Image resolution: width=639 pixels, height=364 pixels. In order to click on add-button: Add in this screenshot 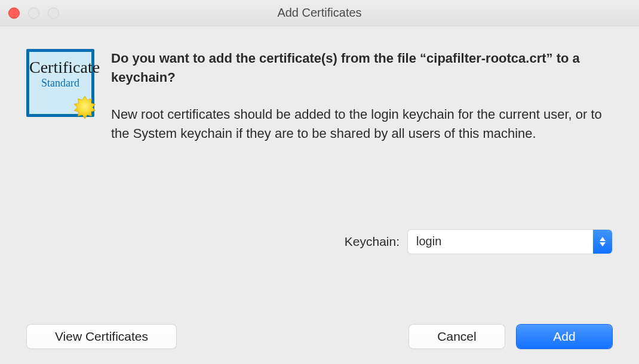, I will do `click(564, 337)`.